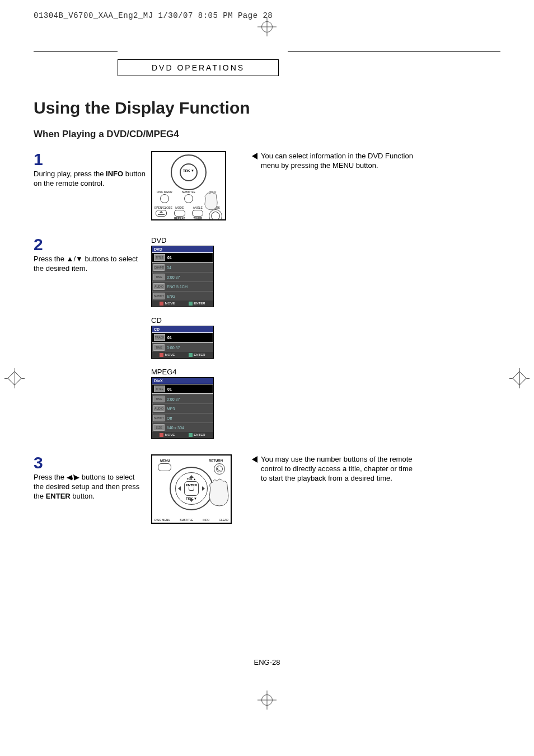  I want to click on disc-menu-button: DISC MENU, so click(165, 197).